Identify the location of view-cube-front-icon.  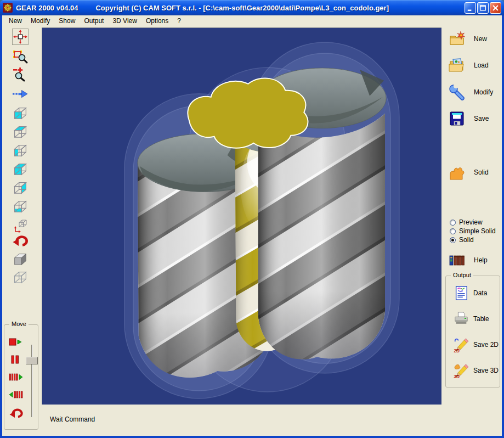
(20, 114).